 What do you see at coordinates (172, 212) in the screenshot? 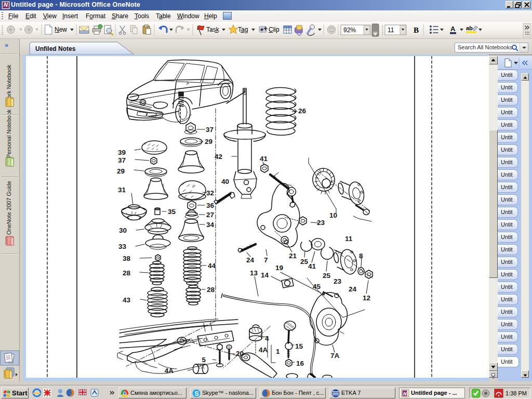
I see `svg-text: 35` at bounding box center [172, 212].